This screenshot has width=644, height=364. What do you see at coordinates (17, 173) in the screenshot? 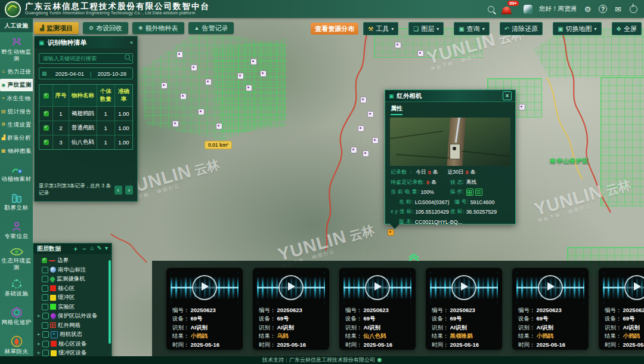
I see `sidebar-item-flora-fauna-materials: 动植物素材` at bounding box center [17, 173].